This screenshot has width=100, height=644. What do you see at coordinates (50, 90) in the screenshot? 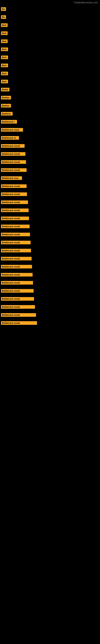
I see `list-item: Bottle` at bounding box center [50, 90].